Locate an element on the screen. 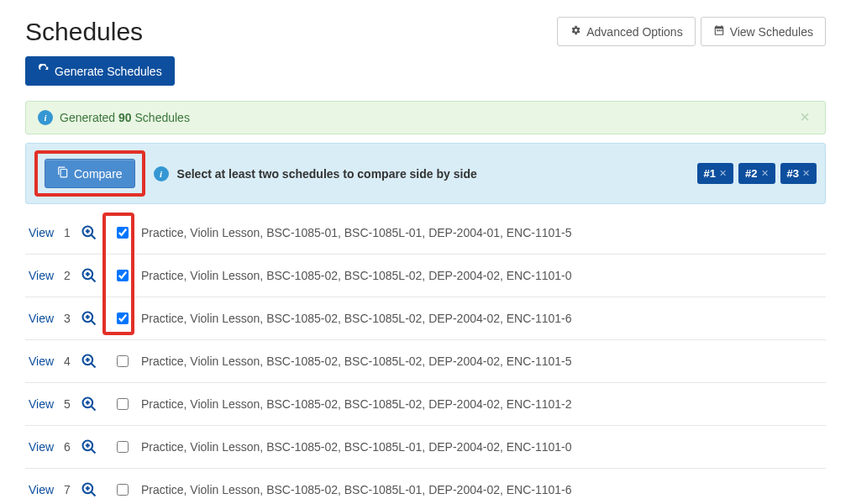 The height and width of the screenshot is (504, 851). alert-suffix: Schedules is located at coordinates (163, 118).